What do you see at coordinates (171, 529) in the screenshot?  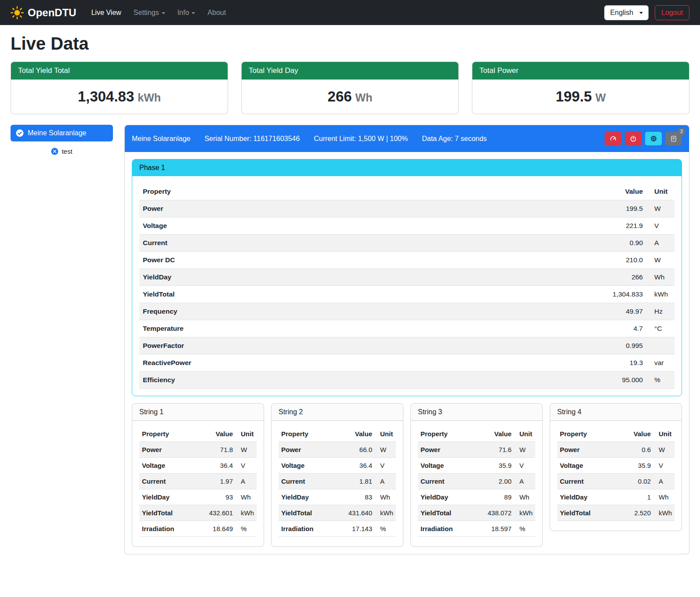 I see `property-cell: Irradiation` at bounding box center [171, 529].